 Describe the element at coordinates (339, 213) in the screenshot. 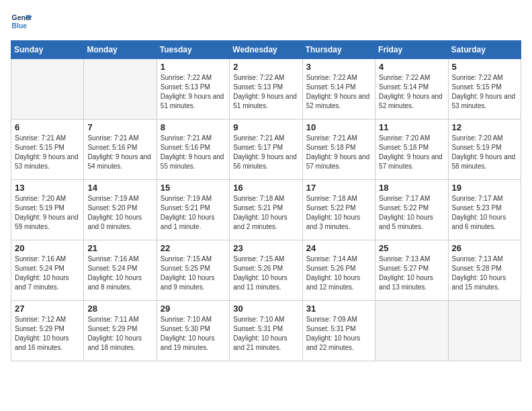

I see `day-content: Sunrise: 7:18 AM Sunset: 5:22 PM Dayligh…` at that location.